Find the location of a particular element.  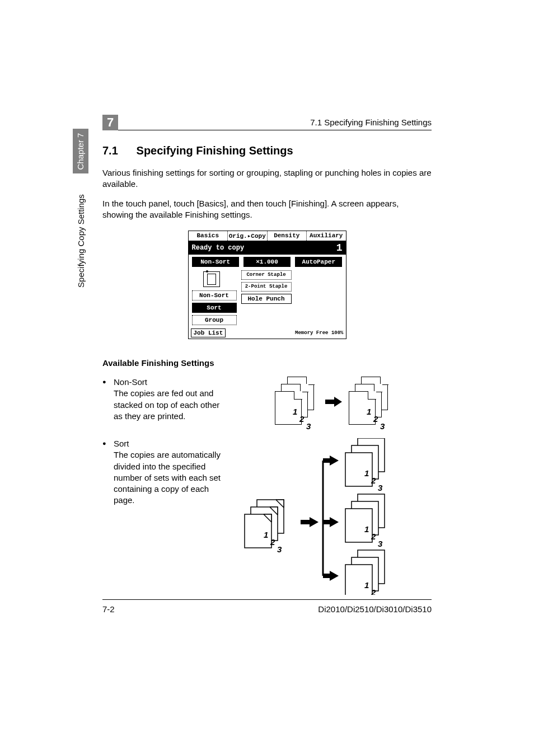

item-sort-desc: The copies are automatically divided int… is located at coordinates (164, 478).